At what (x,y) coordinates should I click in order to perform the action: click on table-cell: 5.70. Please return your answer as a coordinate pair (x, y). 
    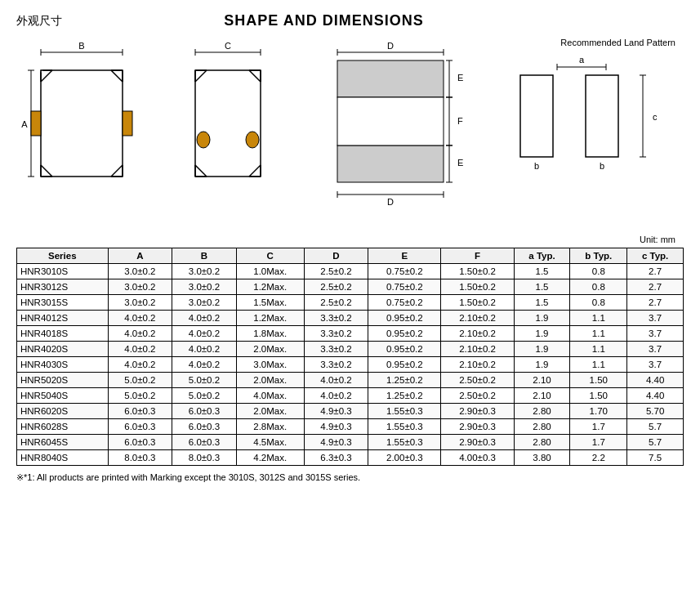
    Looking at the image, I should click on (655, 412).